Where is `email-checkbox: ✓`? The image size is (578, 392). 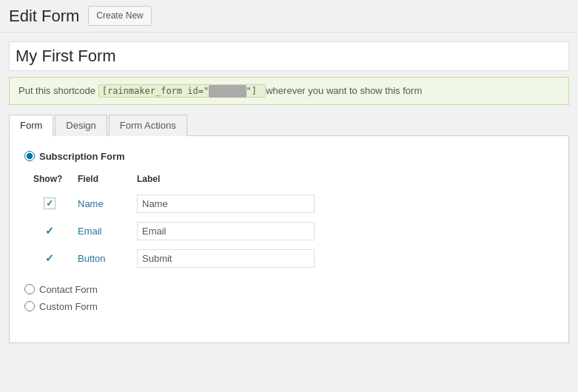
email-checkbox: ✓ is located at coordinates (50, 231).